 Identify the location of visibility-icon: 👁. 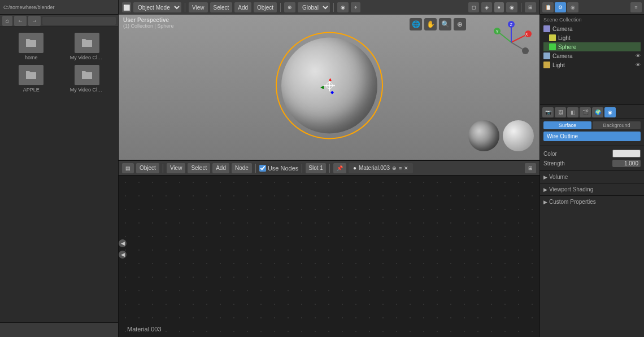
(638, 56).